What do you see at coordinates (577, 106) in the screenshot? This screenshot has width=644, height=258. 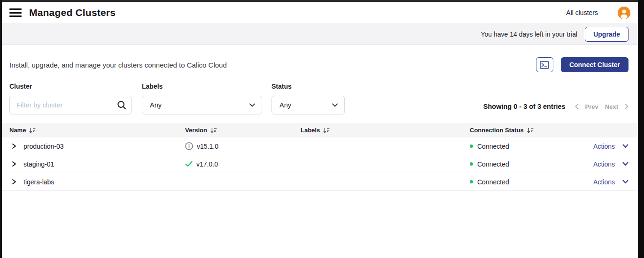 I see `chevron-left-icon` at bounding box center [577, 106].